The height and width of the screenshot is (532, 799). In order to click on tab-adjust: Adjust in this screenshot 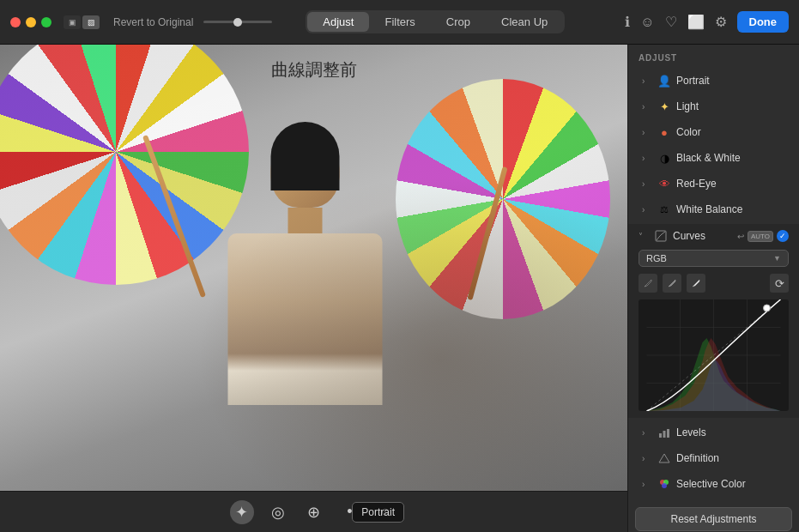, I will do `click(338, 22)`.